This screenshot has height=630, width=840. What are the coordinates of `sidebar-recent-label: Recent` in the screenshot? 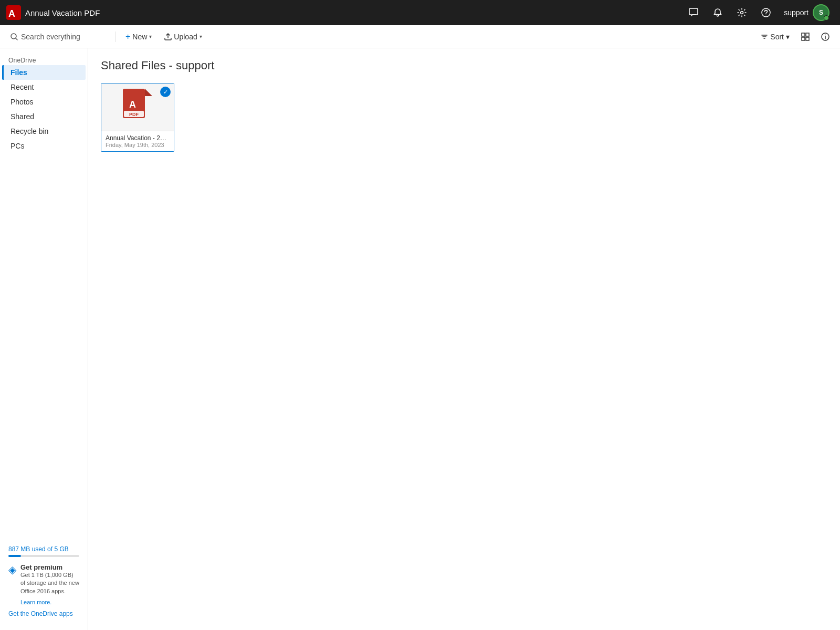 It's located at (22, 87).